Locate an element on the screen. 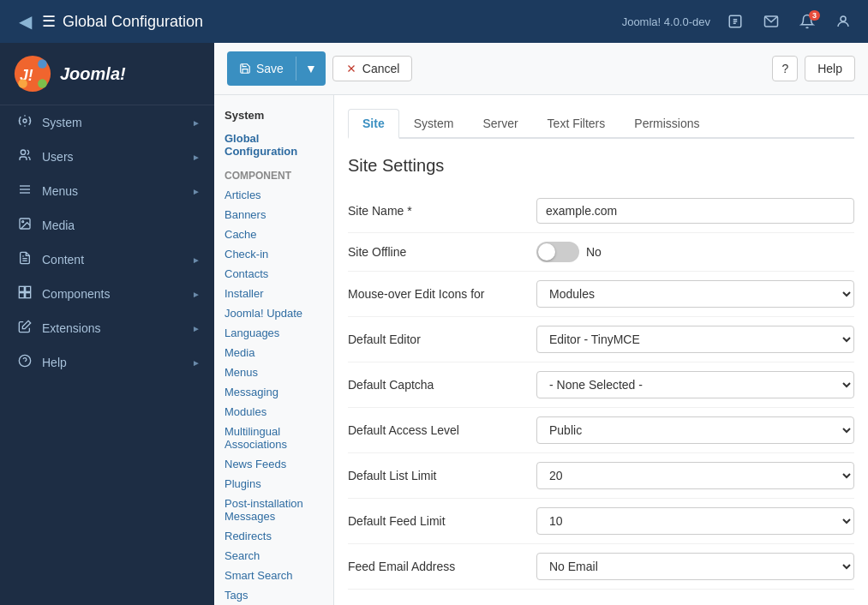 This screenshot has width=868, height=605. sidebar-item-label: Content is located at coordinates (113, 260).